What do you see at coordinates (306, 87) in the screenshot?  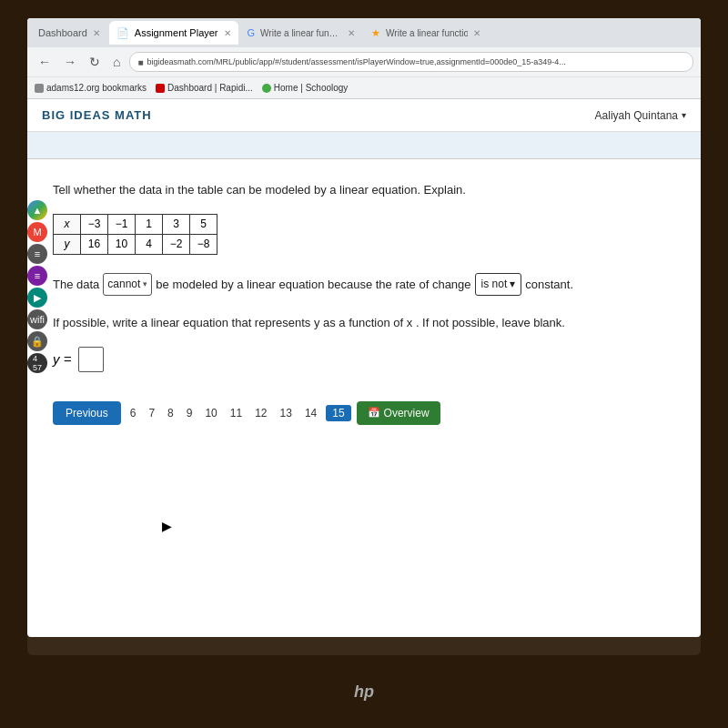 I see `bookmark-schoology: Home | Schoology` at bounding box center [306, 87].